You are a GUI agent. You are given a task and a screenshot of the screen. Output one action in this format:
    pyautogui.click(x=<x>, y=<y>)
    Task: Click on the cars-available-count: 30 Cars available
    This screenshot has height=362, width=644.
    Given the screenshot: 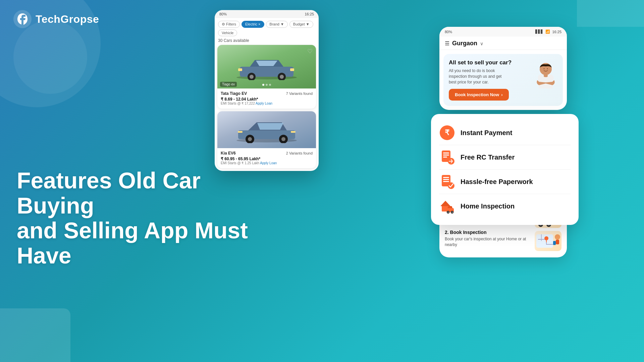 What is the action you would take?
    pyautogui.click(x=267, y=41)
    